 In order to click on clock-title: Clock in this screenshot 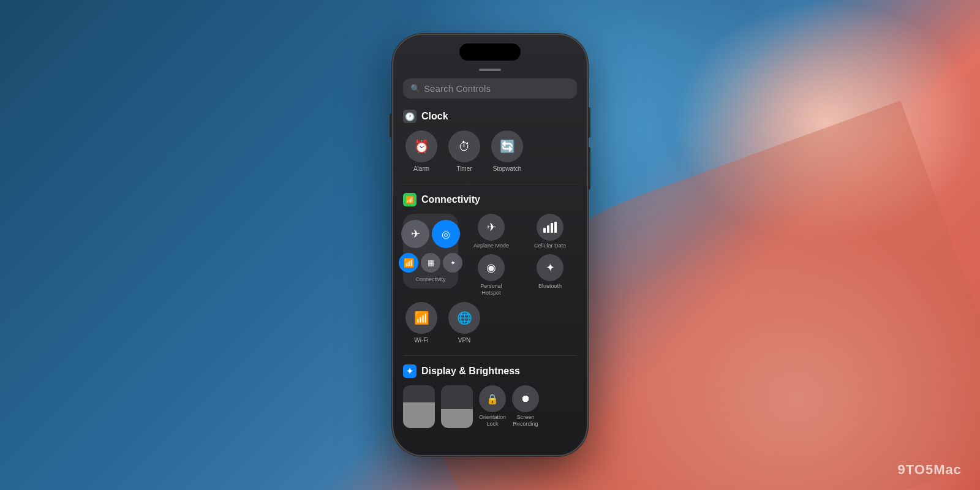, I will do `click(435, 116)`.